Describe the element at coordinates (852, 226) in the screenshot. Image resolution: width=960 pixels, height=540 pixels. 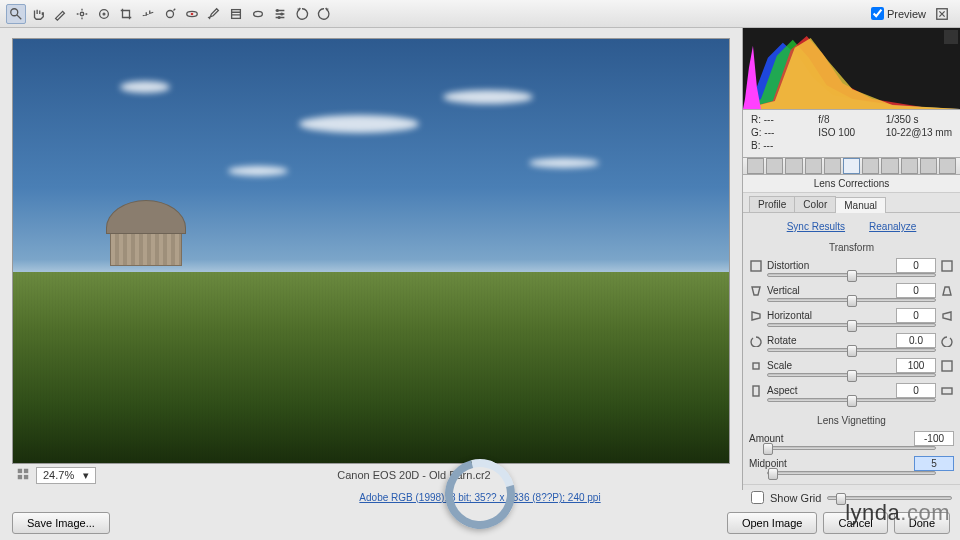
I see `lens-links: Sync Results Reanalyze` at that location.